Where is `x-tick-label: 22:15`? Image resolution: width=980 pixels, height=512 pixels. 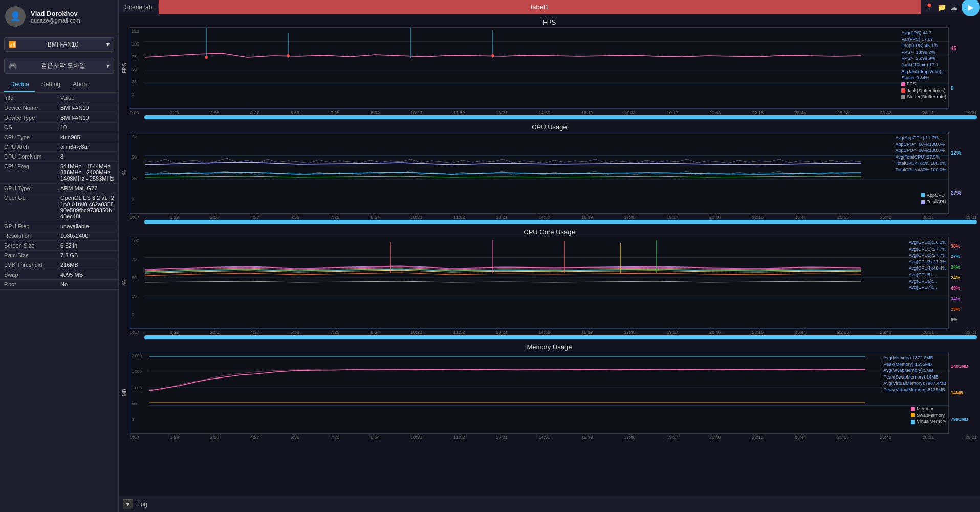
x-tick-label: 22:15 is located at coordinates (757, 332).